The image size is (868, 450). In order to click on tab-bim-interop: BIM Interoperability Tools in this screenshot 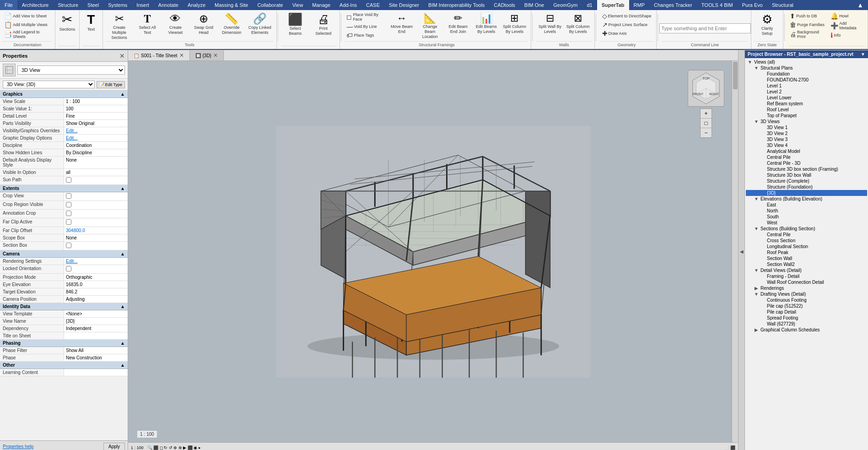, I will do `click(457, 5)`.